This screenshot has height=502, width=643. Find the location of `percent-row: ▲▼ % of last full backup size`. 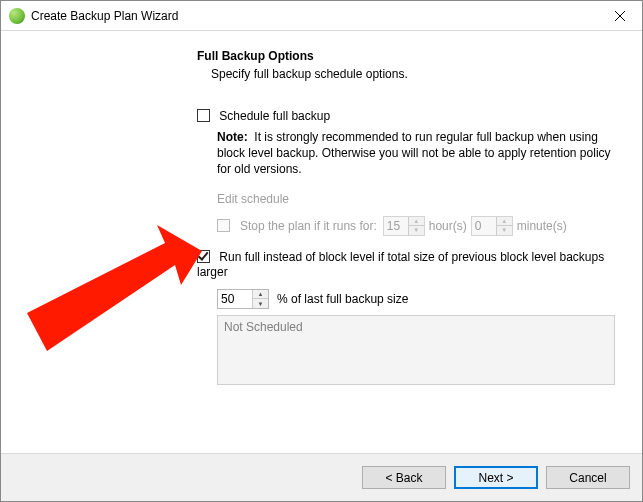

percent-row: ▲▼ % of last full backup size is located at coordinates (418, 299).